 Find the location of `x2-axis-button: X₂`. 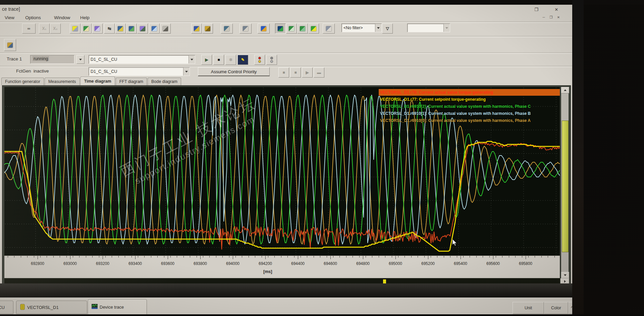

x2-axis-button: X₂ is located at coordinates (55, 29).